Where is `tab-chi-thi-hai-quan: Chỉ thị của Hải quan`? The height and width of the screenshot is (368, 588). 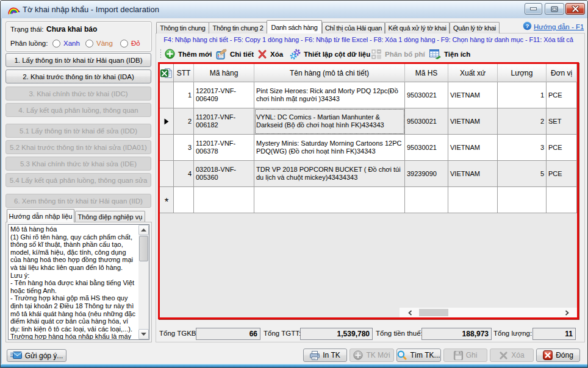
tab-chi-thi-hai-quan: Chỉ thị của Hải quan is located at coordinates (354, 28).